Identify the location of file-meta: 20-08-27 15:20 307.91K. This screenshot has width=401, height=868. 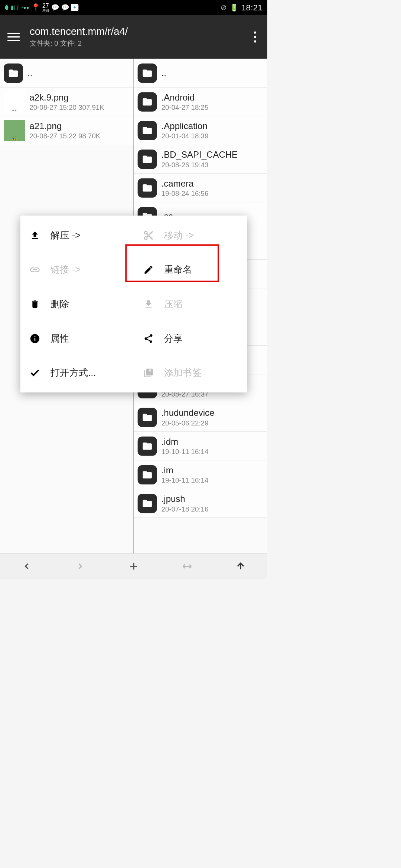
(79, 108).